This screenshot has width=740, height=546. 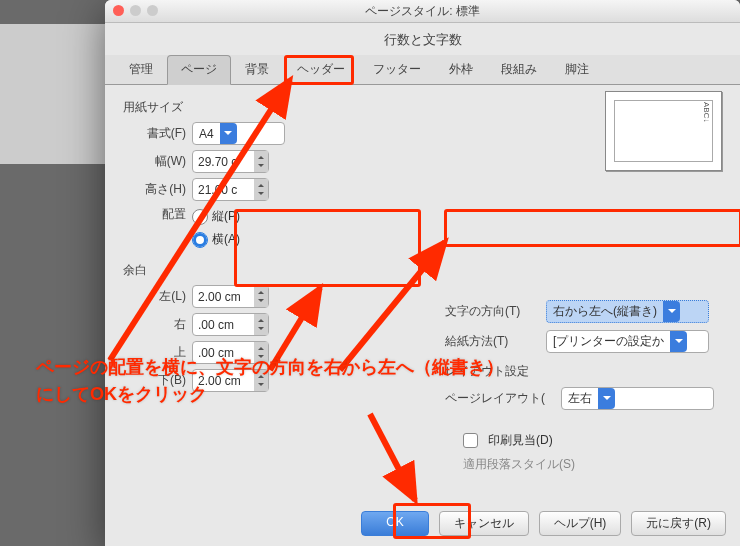 I want to click on minimize-icon, so click(x=136, y=10).